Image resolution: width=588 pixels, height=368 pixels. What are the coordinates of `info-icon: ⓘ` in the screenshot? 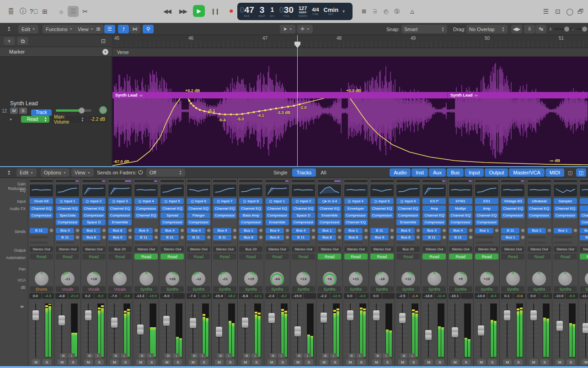 It's located at (23, 11).